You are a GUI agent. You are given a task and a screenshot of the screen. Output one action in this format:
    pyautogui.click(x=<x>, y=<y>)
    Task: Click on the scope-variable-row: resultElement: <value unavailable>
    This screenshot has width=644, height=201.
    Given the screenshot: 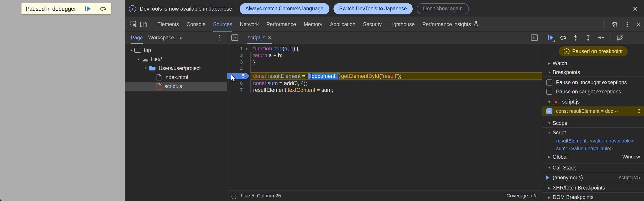 What is the action you would take?
    pyautogui.click(x=593, y=141)
    